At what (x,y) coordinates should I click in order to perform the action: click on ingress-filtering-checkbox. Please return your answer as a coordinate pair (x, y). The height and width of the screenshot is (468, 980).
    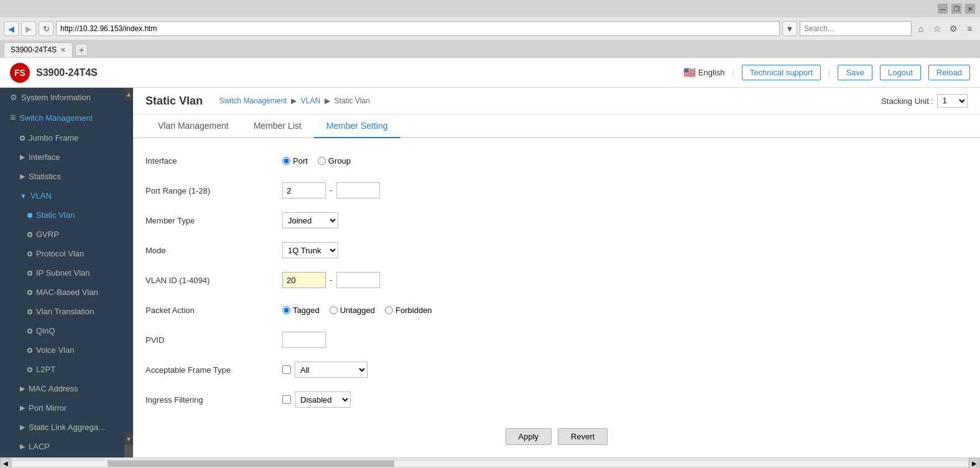
    Looking at the image, I should click on (287, 400).